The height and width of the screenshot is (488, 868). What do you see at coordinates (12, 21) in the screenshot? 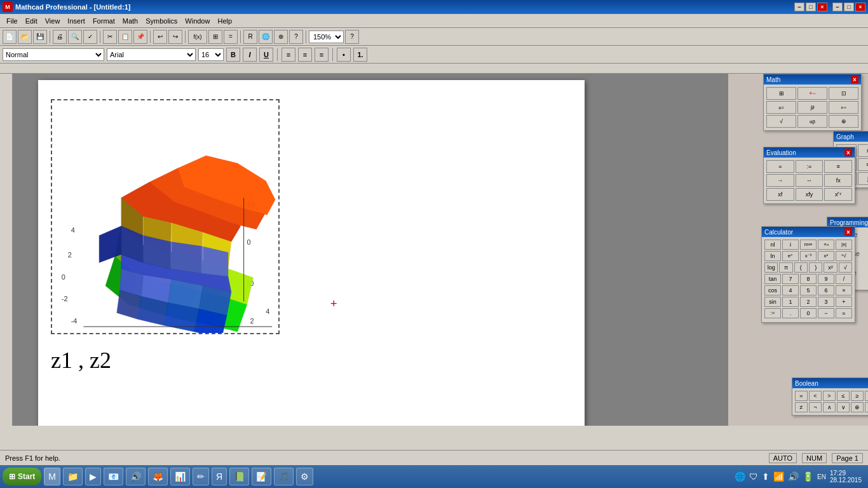
I see `menu-file: File` at bounding box center [12, 21].